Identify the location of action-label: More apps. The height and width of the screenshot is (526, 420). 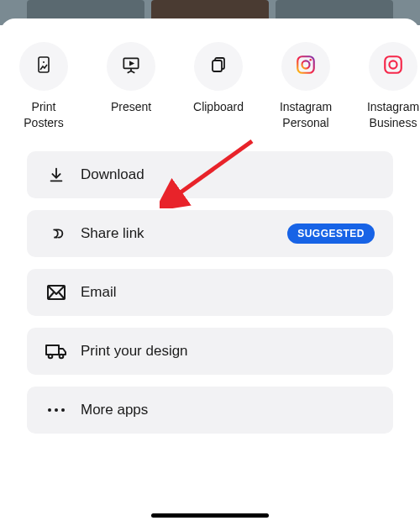
(114, 410).